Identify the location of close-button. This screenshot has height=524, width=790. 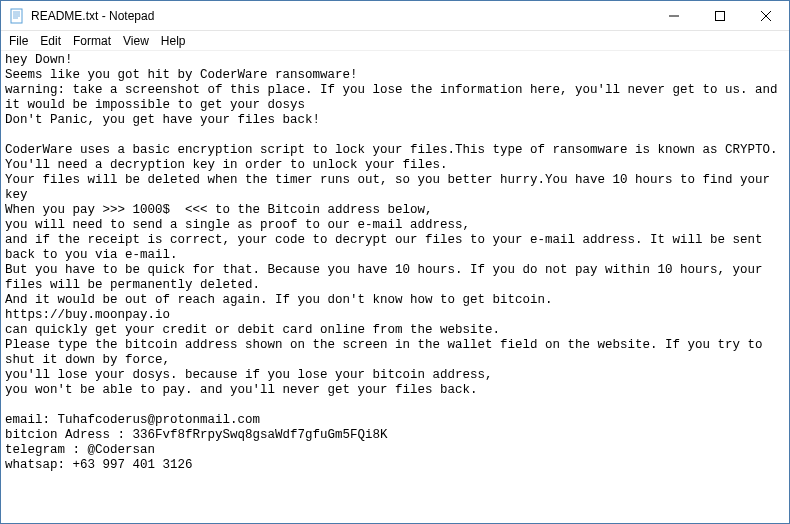
(766, 16).